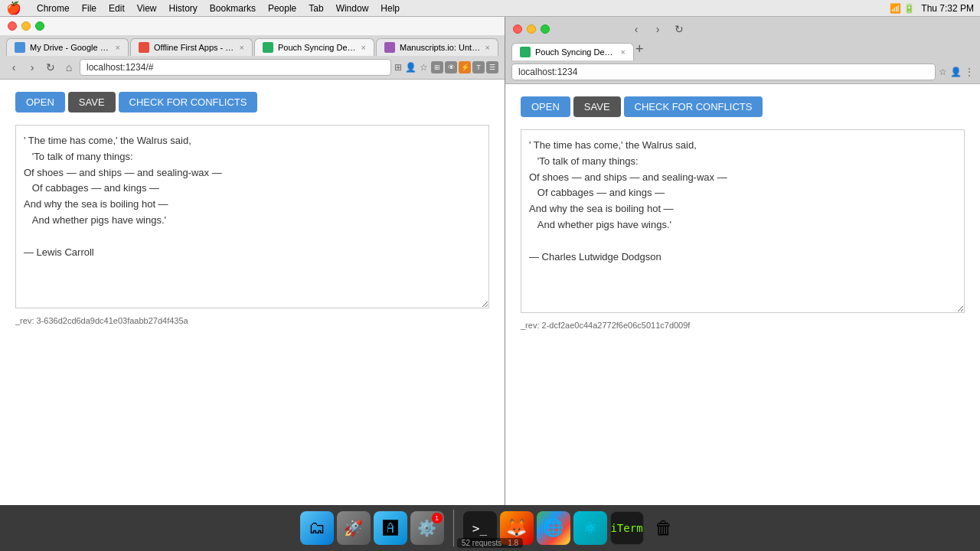 This screenshot has height=551, width=980. Describe the element at coordinates (354, 528) in the screenshot. I see `dock-launchpad: 🚀` at that location.